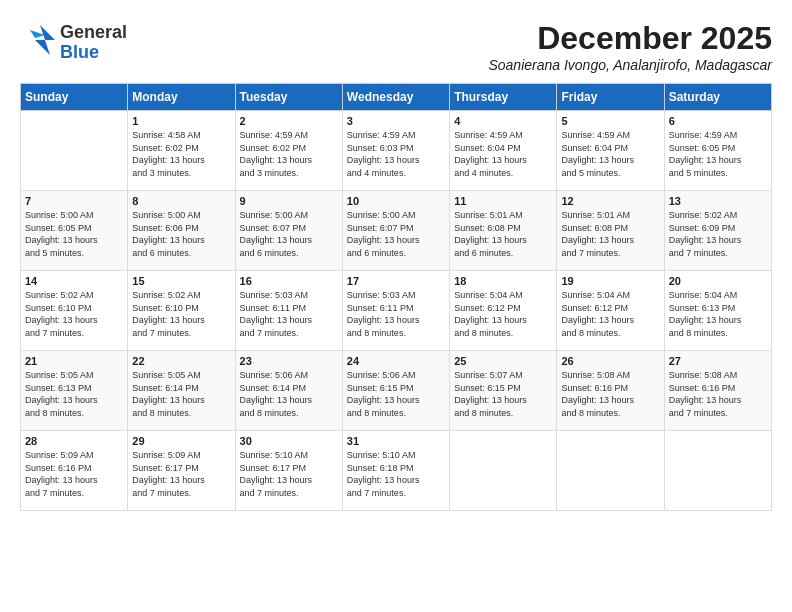  Describe the element at coordinates (610, 201) in the screenshot. I see `day-number: 12` at that location.